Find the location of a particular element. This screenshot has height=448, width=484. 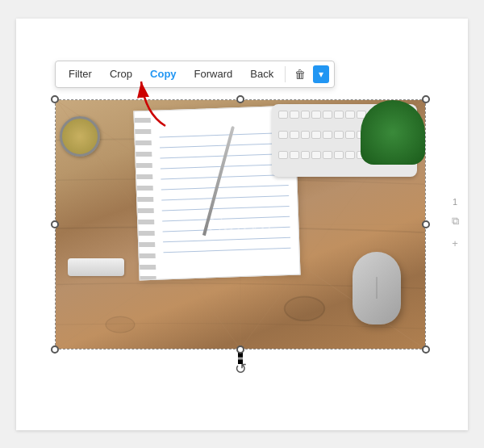

filter-button: Filter is located at coordinates (81, 74).